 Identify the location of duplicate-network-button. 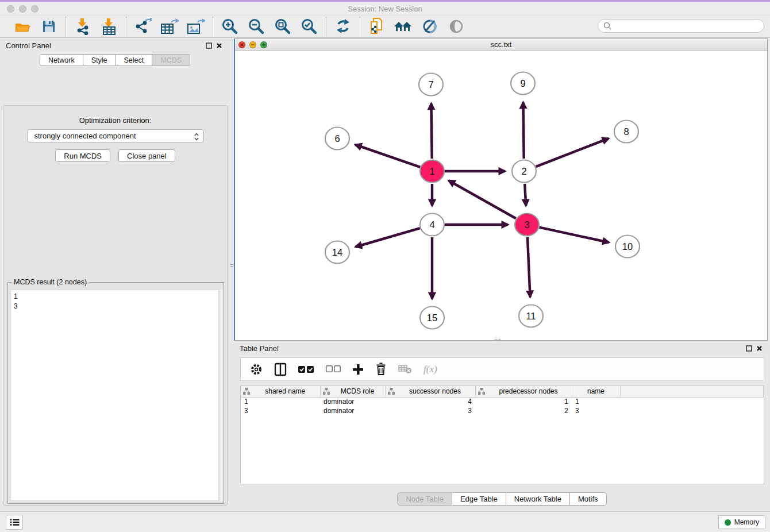
(377, 26).